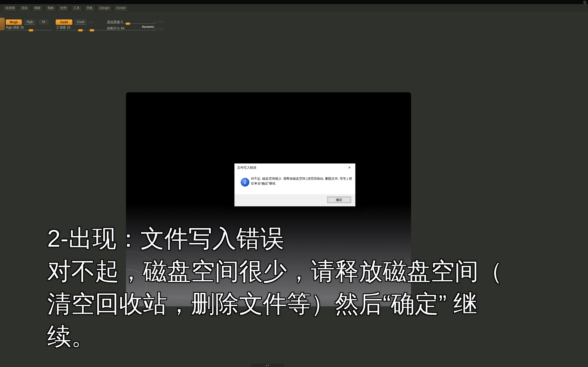 The width and height of the screenshot is (588, 367). Describe the element at coordinates (81, 30) in the screenshot. I see `z-intensity-handle` at that location.